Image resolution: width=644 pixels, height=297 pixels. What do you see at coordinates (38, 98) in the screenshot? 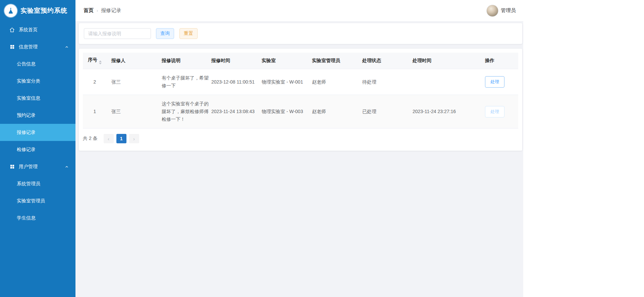
I see `sidebar-item-lab-info: 实验室信息` at bounding box center [38, 98].